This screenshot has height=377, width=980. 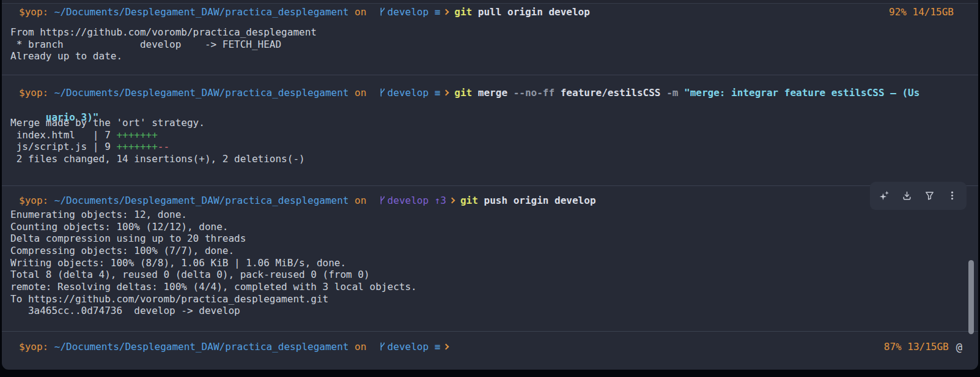 What do you see at coordinates (490, 141) in the screenshot?
I see `command-output: Merge made by the 'ort' strategy. index.…` at bounding box center [490, 141].